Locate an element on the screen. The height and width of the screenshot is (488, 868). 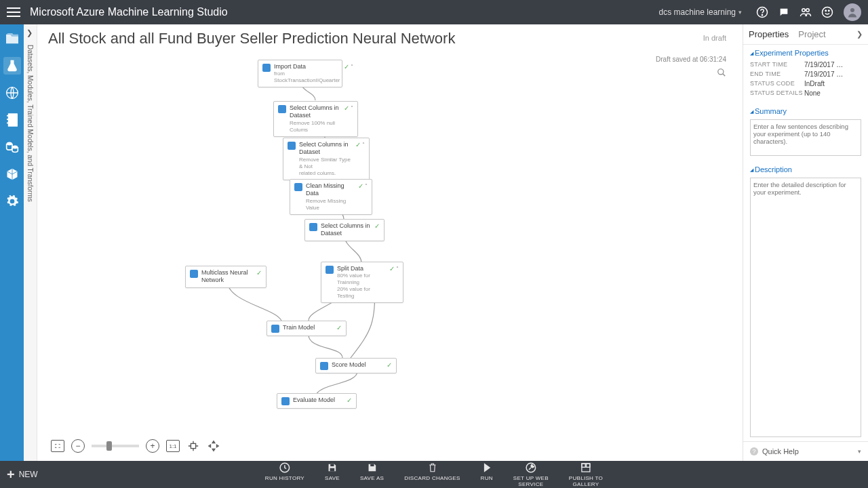
node-score-model: Score Model ✓ is located at coordinates (356, 366).